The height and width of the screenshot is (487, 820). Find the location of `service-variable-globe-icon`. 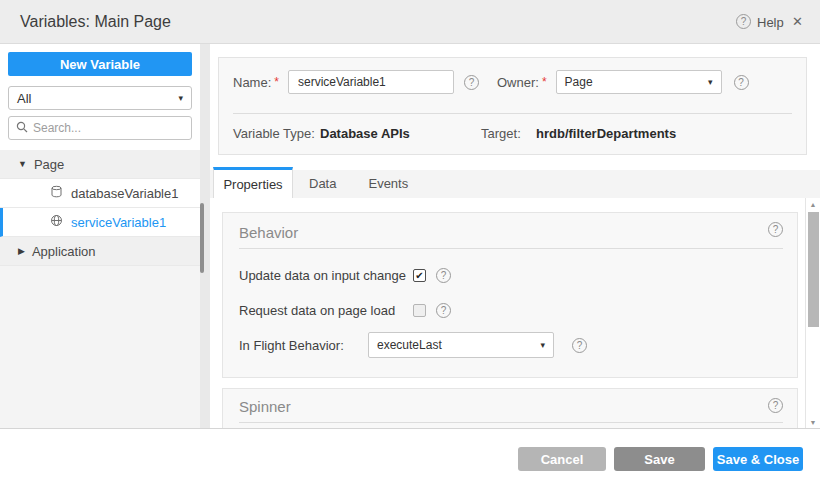

service-variable-globe-icon is located at coordinates (56, 222).